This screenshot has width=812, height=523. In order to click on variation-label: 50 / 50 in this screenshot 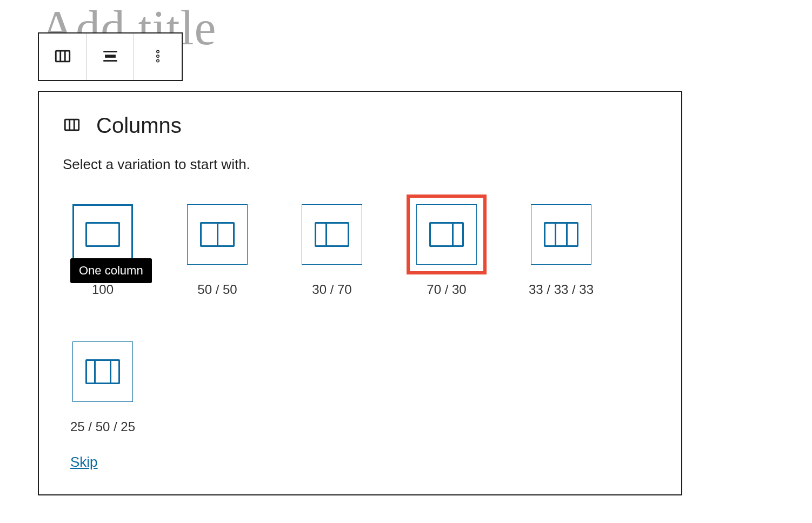, I will do `click(217, 290)`.